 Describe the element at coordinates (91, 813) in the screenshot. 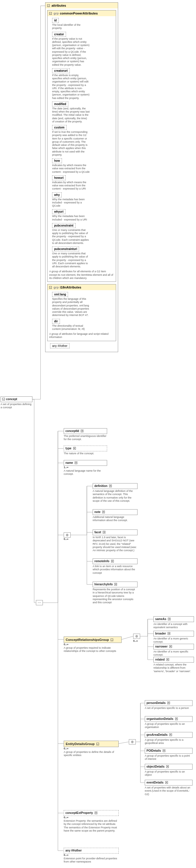

I see `element-concept-ext-property: conceptExtProperty+` at that location.